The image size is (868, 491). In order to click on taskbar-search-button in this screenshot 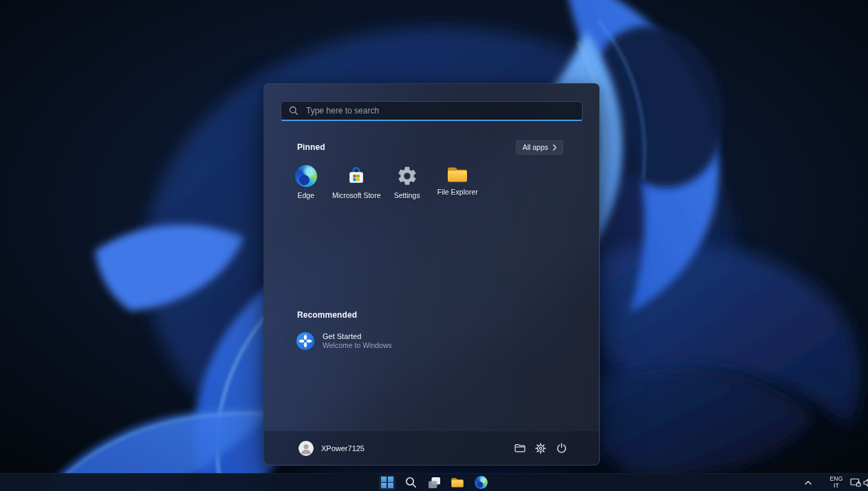, I will do `click(411, 483)`.